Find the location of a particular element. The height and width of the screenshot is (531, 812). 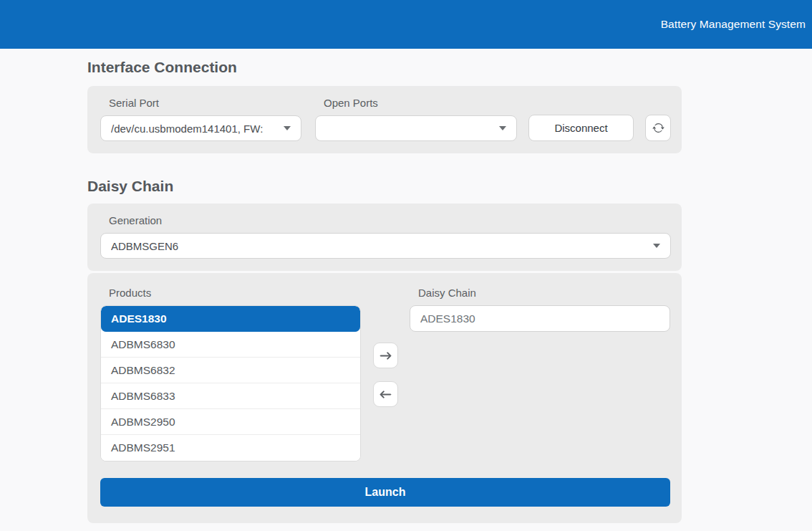

generation-value: ADBMSGEN6 is located at coordinates (145, 247).